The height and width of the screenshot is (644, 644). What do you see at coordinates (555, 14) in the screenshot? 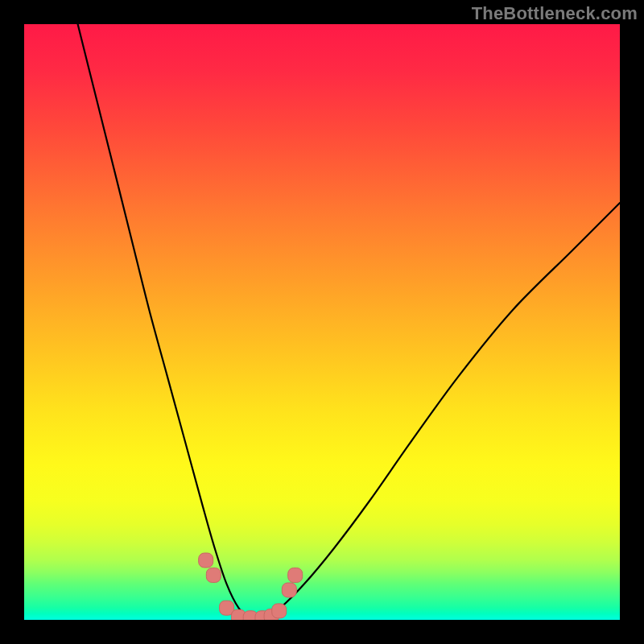
I see `watermark-text: TheBottleneck.com` at bounding box center [555, 14].